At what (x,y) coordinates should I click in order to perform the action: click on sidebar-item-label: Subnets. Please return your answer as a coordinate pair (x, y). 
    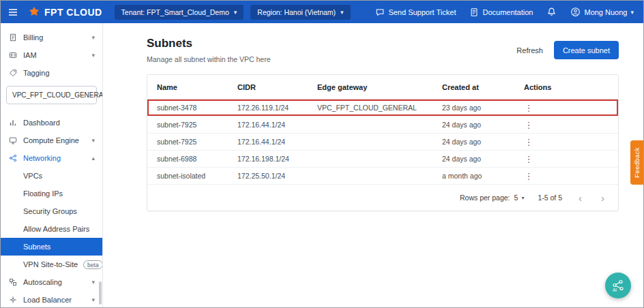
    Looking at the image, I should click on (59, 247).